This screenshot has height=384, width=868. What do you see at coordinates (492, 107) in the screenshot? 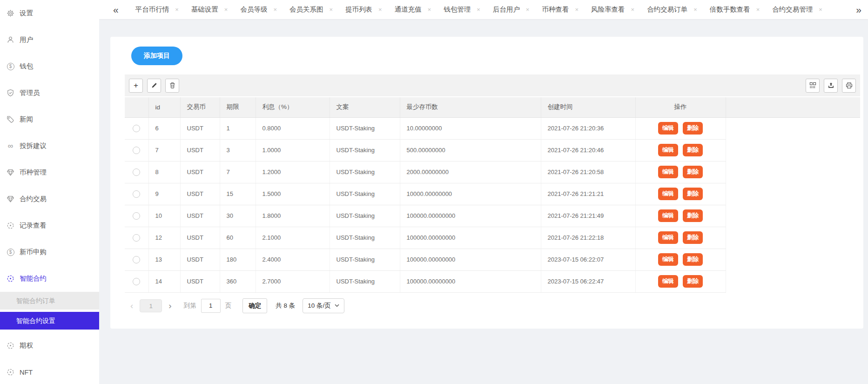
I see `table-header-row: id 交易币 期限 利息（%） 文案 最少存币数 创建时间 操作` at bounding box center [492, 107].